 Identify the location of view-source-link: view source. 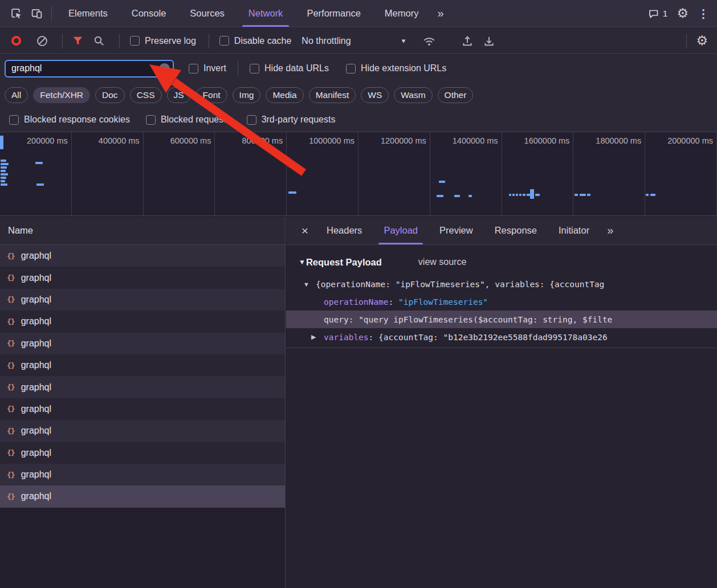
(442, 262).